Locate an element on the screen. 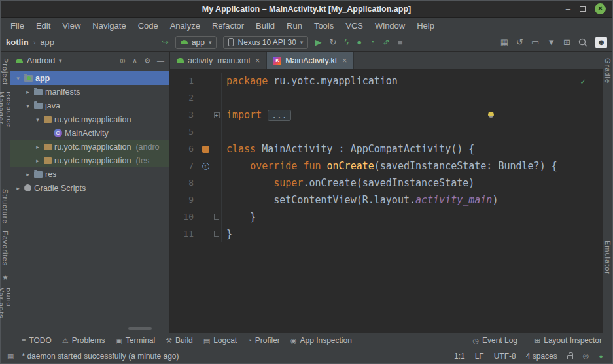 This screenshot has height=364, width=613. tool-stripe-project: Project is located at coordinates (5, 72).